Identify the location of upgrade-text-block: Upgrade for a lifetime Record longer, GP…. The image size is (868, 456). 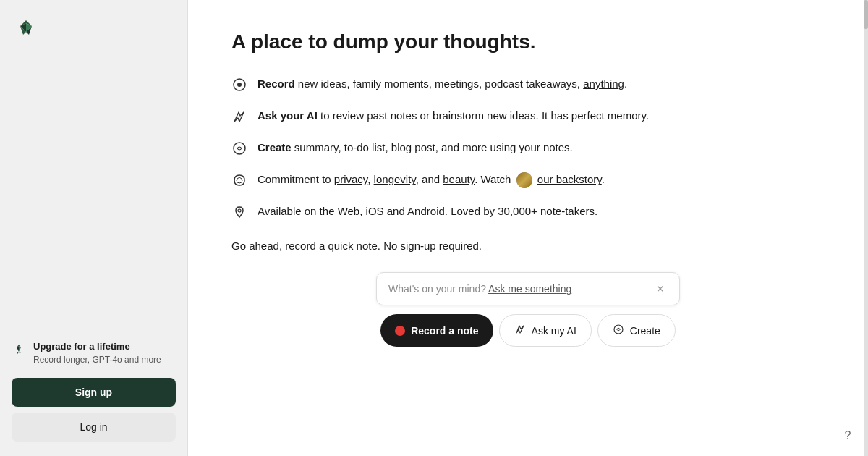
(97, 353).